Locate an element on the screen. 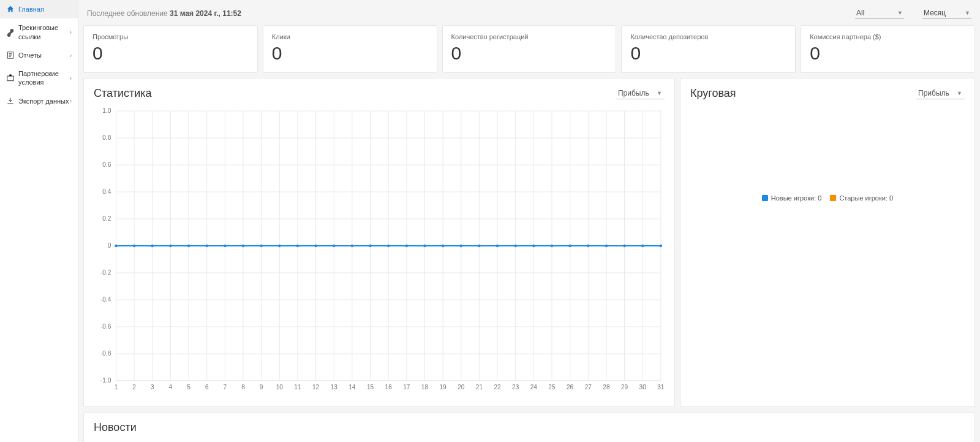 Image resolution: width=980 pixels, height=442 pixels. stat-card-depositors: Количество депозитеров 0 is located at coordinates (708, 49).